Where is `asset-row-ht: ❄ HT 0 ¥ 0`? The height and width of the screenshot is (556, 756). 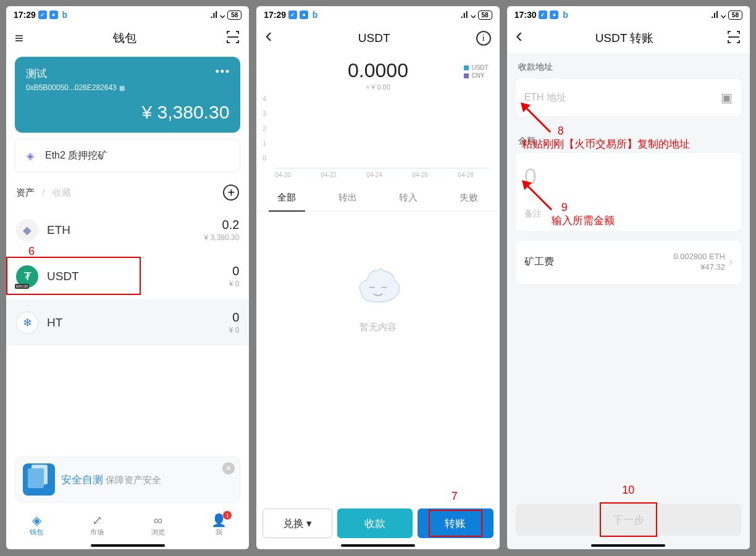 asset-row-ht: ❄ HT 0 ¥ 0 is located at coordinates (127, 322).